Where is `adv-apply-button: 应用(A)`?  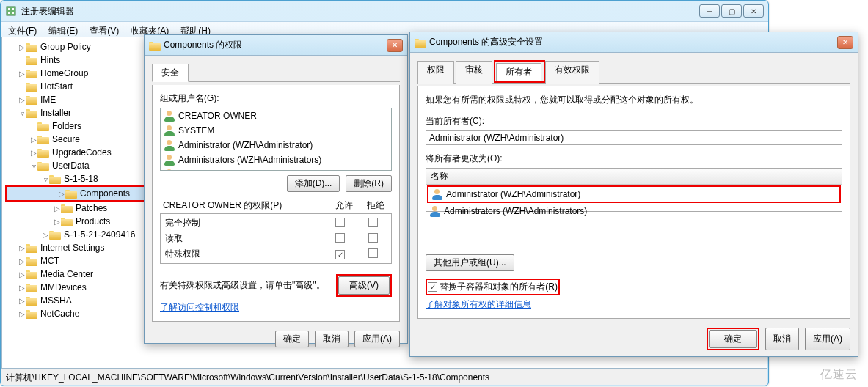 adv-apply-button: 应用(A) is located at coordinates (828, 339).